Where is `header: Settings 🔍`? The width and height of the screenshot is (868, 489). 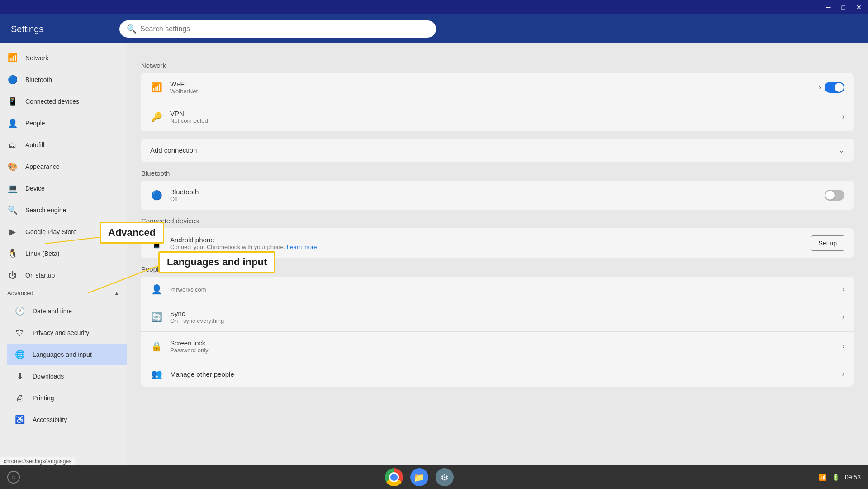 header: Settings 🔍 is located at coordinates (434, 29).